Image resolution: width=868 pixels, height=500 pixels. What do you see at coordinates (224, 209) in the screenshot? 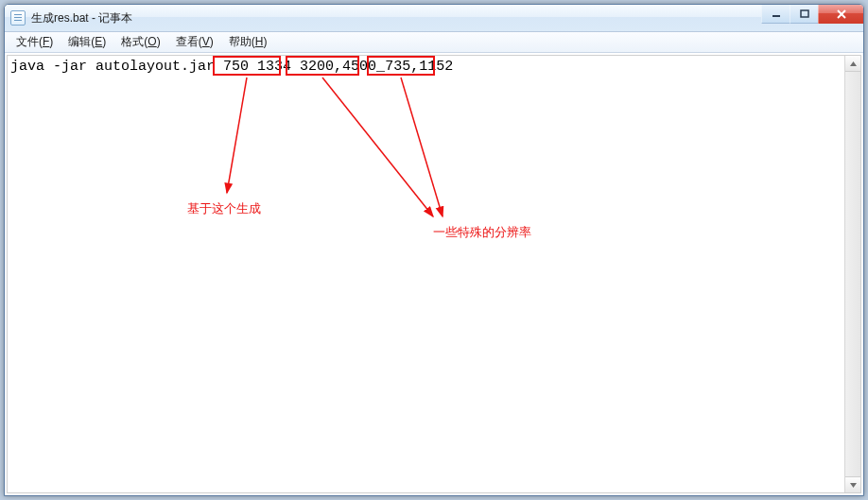
I see `anno-label-base: 基于这个生成` at bounding box center [224, 209].